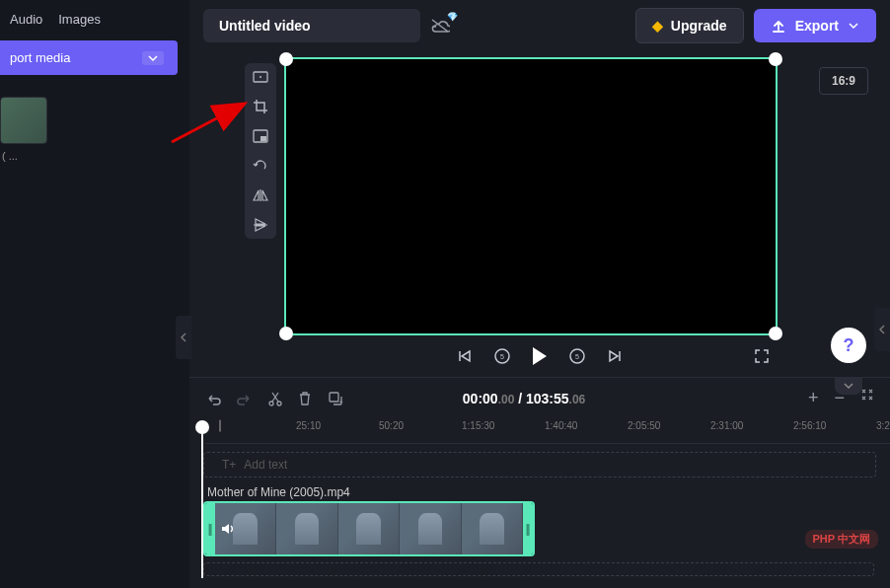  Describe the element at coordinates (657, 26) in the screenshot. I see `diamond-icon: ◆` at that location.